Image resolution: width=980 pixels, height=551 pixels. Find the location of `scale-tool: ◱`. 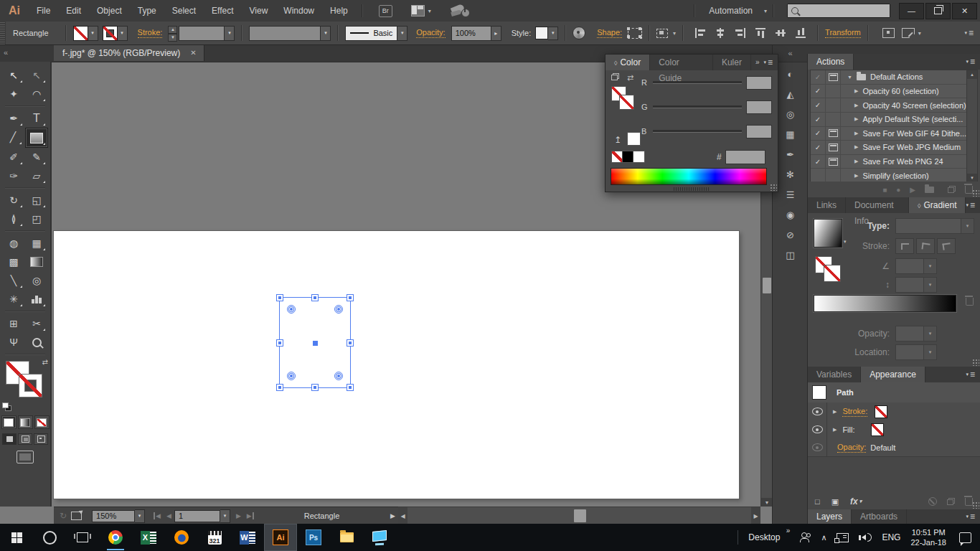

scale-tool: ◱ is located at coordinates (37, 200).